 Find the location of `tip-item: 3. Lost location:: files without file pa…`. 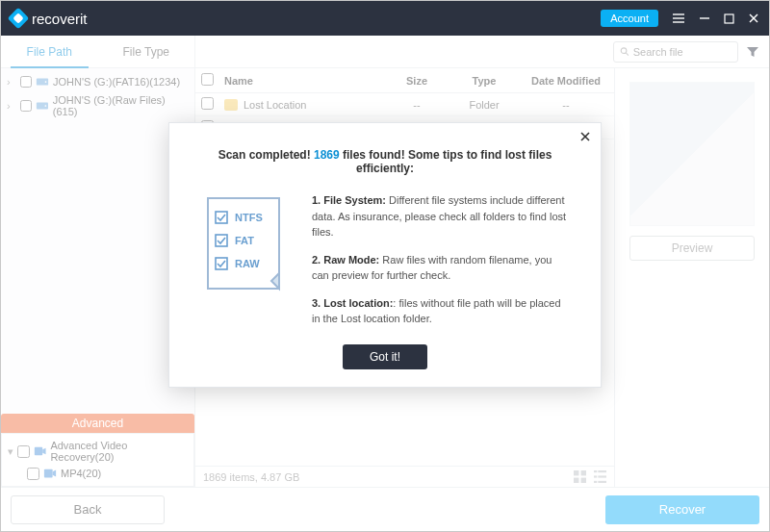

tip-item: 3. Lost location:: files without file pa… is located at coordinates (440, 312).